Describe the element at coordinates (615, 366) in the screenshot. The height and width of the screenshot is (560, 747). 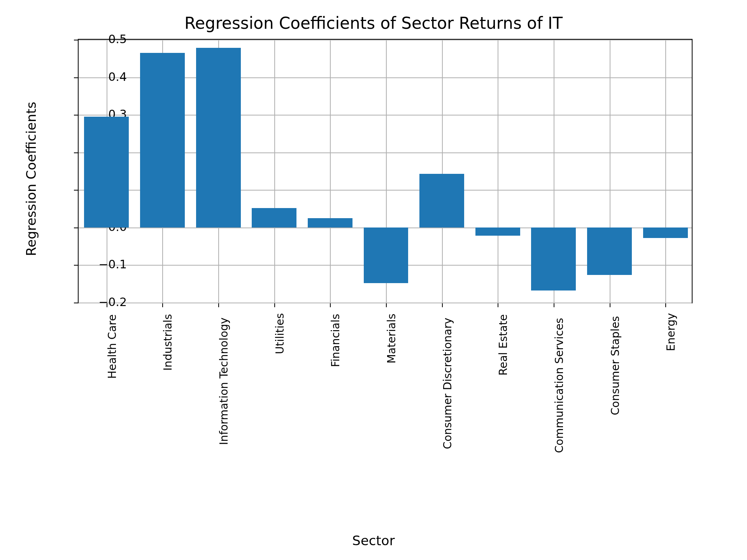
I see `x-tick-label: Consumer Staples` at that location.